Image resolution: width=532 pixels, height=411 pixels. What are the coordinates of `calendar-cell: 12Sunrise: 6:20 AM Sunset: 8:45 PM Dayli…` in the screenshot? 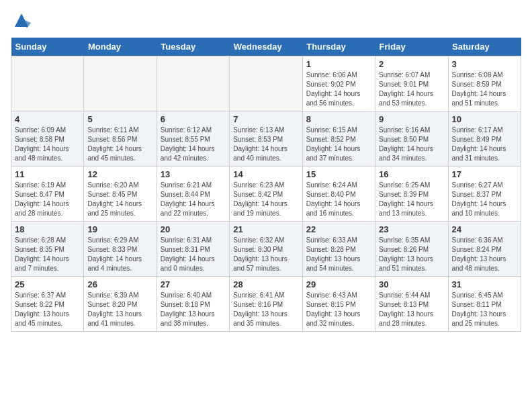 It's located at (120, 194).